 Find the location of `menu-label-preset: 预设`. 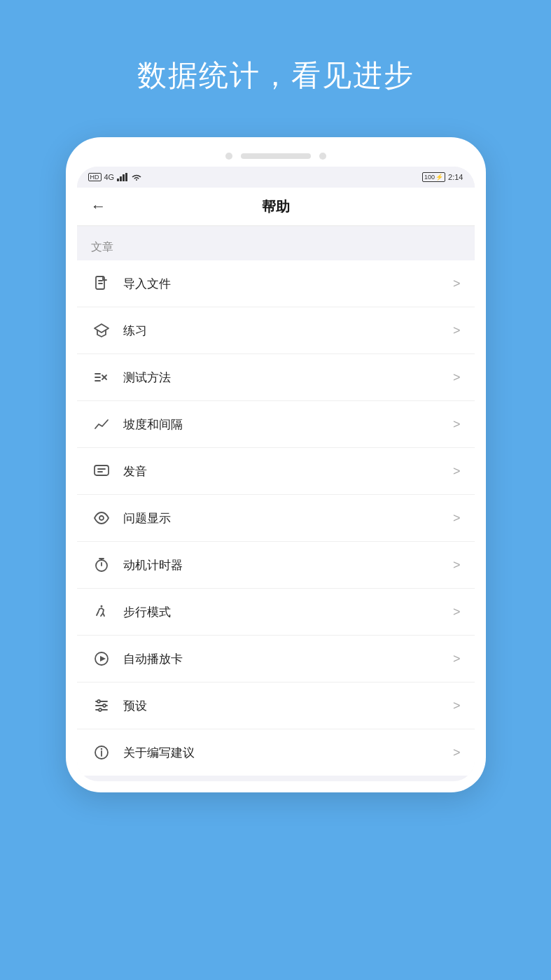

menu-label-preset: 预设 is located at coordinates (288, 706).